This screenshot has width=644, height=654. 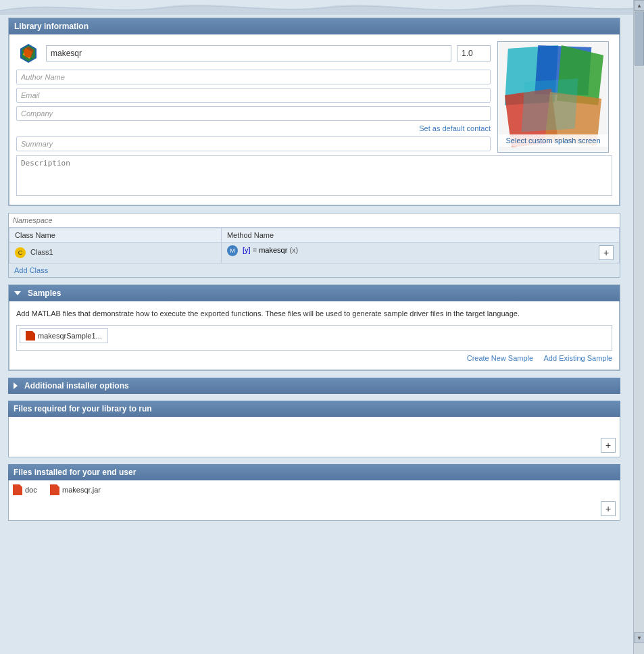 What do you see at coordinates (314, 246) in the screenshot?
I see `class-table: Class Name Method Name C Class1 M [y` at bounding box center [314, 246].